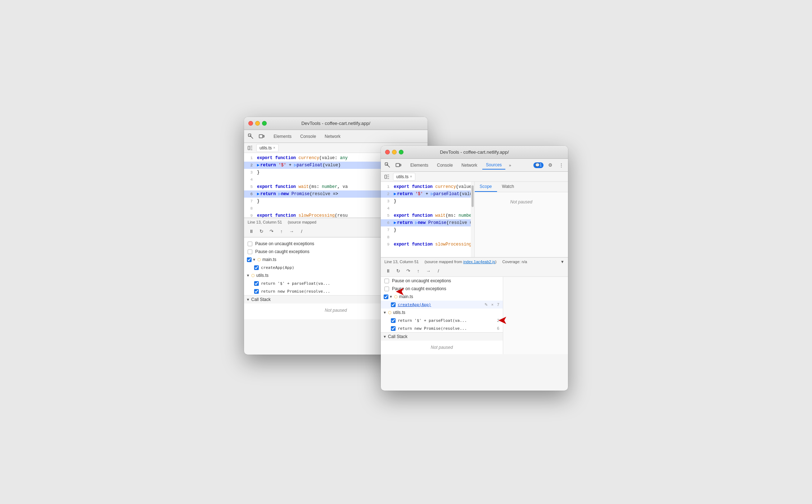  I want to click on tab-console-back: Console, so click(308, 136).